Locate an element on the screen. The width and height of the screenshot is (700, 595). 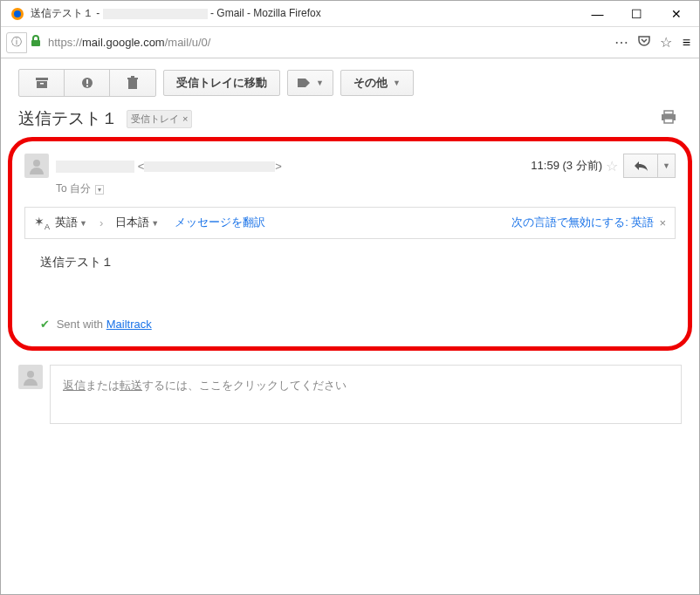
recipient-details-toggle: ▾ is located at coordinates (100, 190).